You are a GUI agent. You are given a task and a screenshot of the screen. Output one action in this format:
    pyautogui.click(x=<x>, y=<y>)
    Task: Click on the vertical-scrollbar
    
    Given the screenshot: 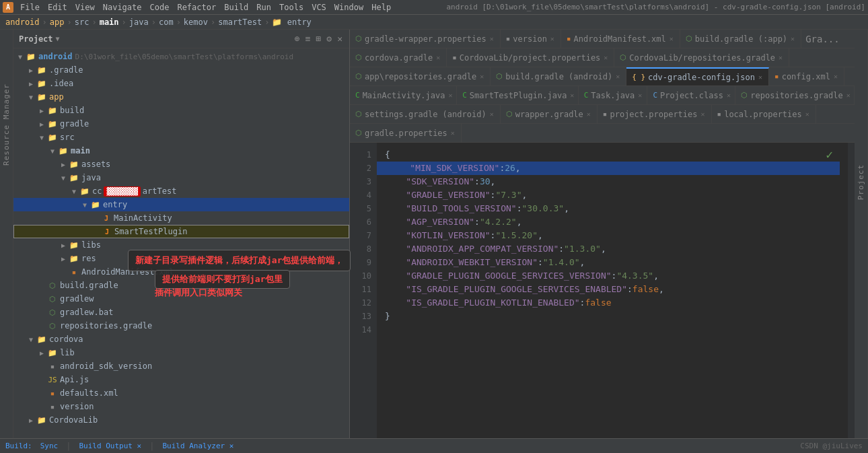 What is the action you would take?
    pyautogui.click(x=851, y=291)
    